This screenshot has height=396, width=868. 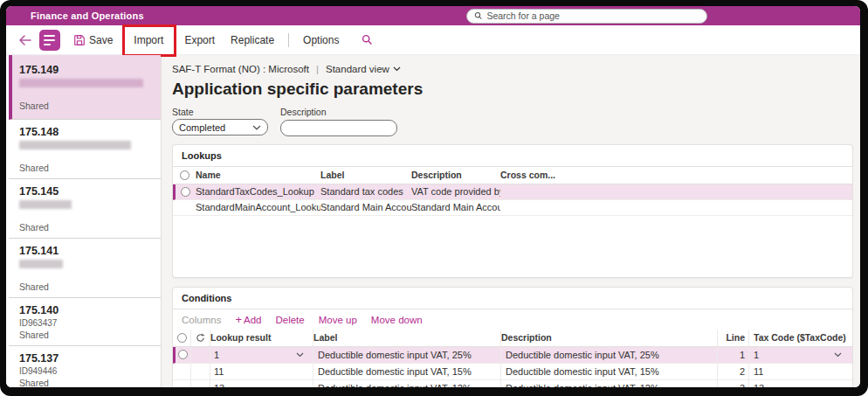 I want to click on version-list-item: 175.137 ID949446 Shared, so click(x=85, y=367).